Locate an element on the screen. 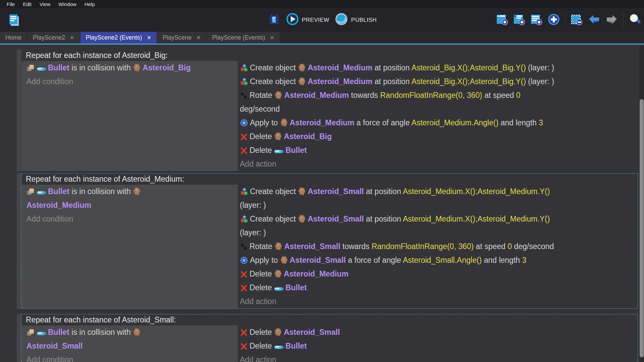 This screenshot has height=362, width=644. expression-text: 0 is located at coordinates (519, 95).